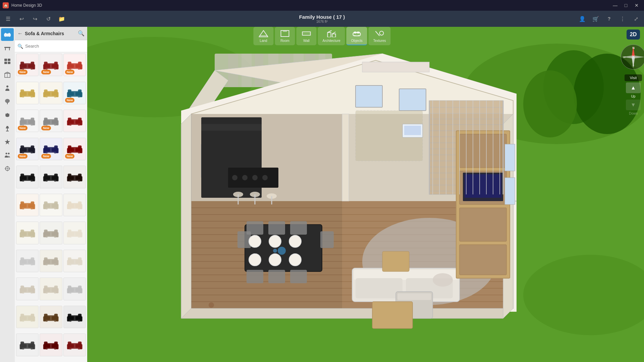  I want to click on nav-textures: Textures, so click(380, 36).